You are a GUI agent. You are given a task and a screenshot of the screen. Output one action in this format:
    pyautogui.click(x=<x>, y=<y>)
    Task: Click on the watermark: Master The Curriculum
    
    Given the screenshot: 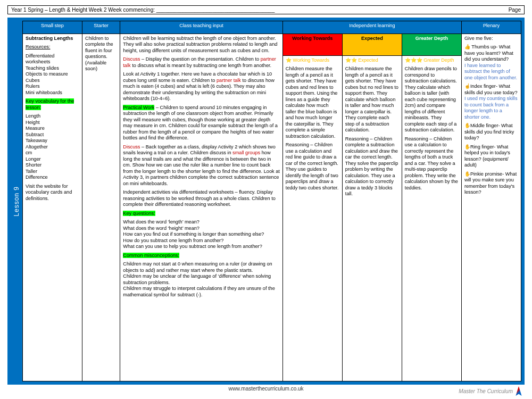 What is the action you would take?
    pyautogui.click(x=491, y=391)
    